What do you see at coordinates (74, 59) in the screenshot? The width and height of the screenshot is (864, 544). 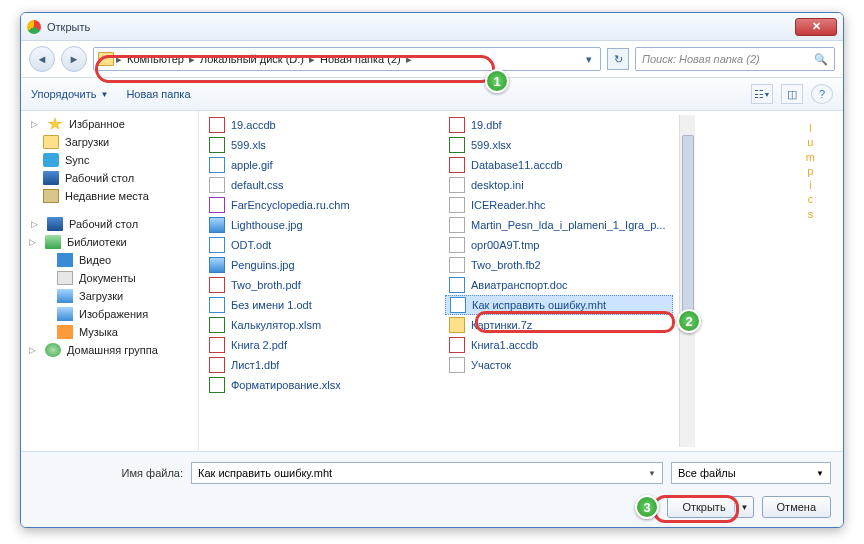 I see `forward-button: ►` at bounding box center [74, 59].